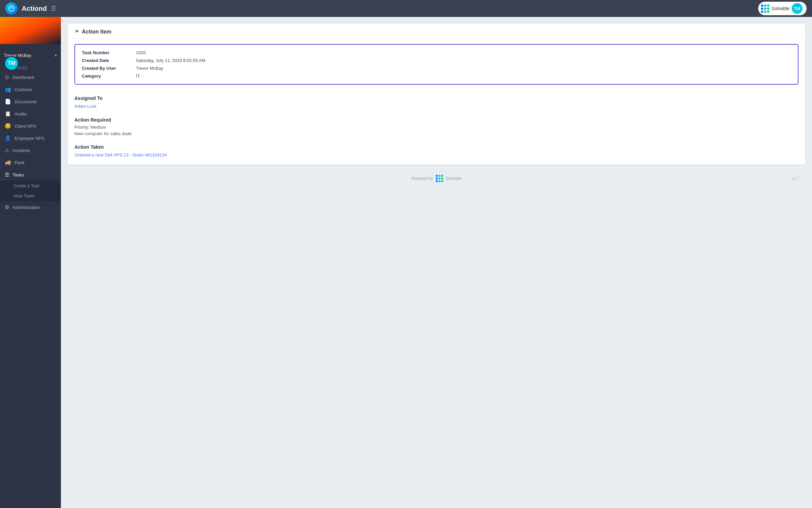 The image size is (812, 508). What do you see at coordinates (782, 8) in the screenshot?
I see `topnav-right: Solvable TM` at bounding box center [782, 8].